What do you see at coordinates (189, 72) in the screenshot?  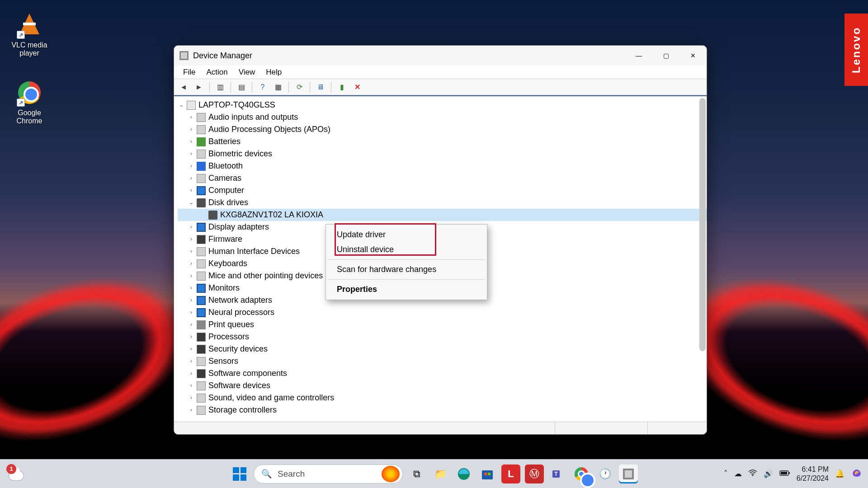 I see `menu-file: File` at bounding box center [189, 72].